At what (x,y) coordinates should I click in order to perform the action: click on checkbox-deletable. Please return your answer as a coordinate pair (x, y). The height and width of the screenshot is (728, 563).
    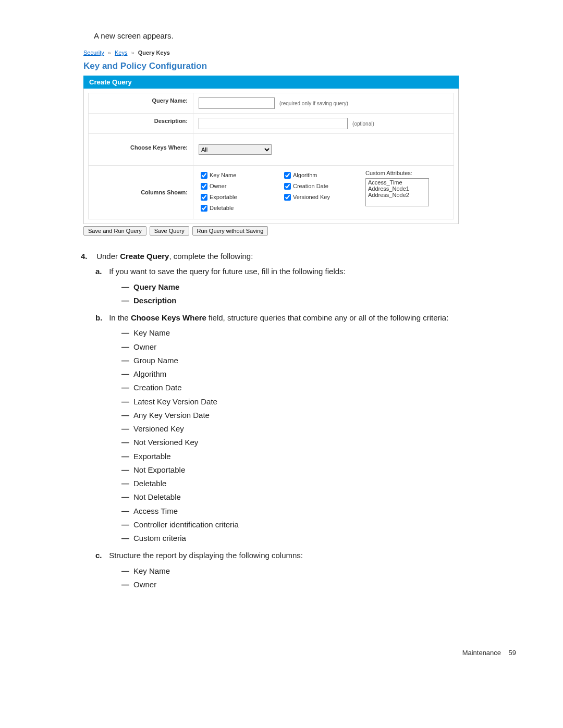
    Looking at the image, I should click on (204, 208).